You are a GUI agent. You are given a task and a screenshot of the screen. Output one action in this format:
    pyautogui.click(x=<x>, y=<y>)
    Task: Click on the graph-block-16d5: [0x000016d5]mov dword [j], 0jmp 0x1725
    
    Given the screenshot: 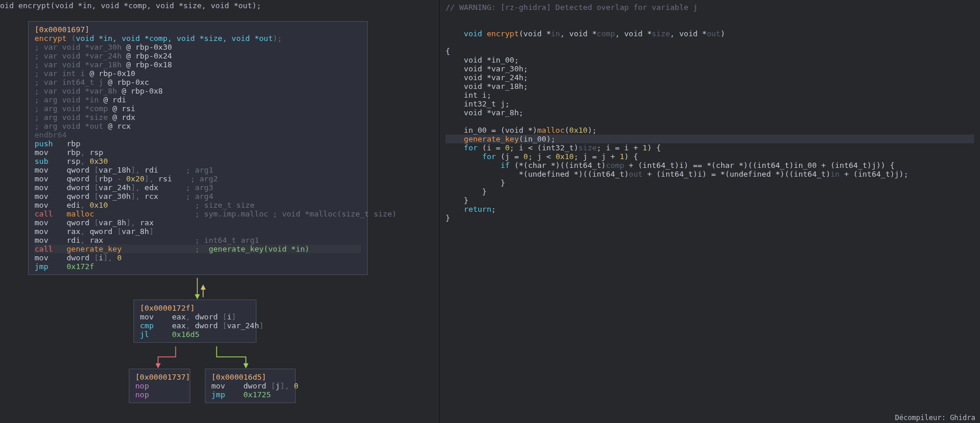 What is the action you would take?
    pyautogui.click(x=251, y=386)
    